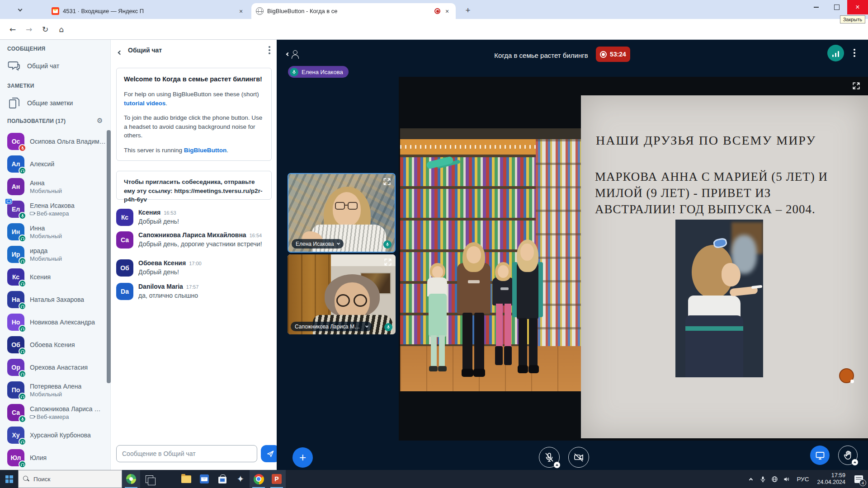  Describe the element at coordinates (859, 479) in the screenshot. I see `notification-center-button: 4` at that location.